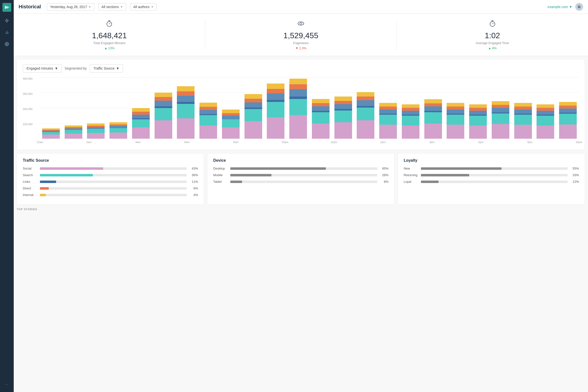  What do you see at coordinates (112, 7) in the screenshot?
I see `section-filter-dropdown: All sections ▼` at bounding box center [112, 7].